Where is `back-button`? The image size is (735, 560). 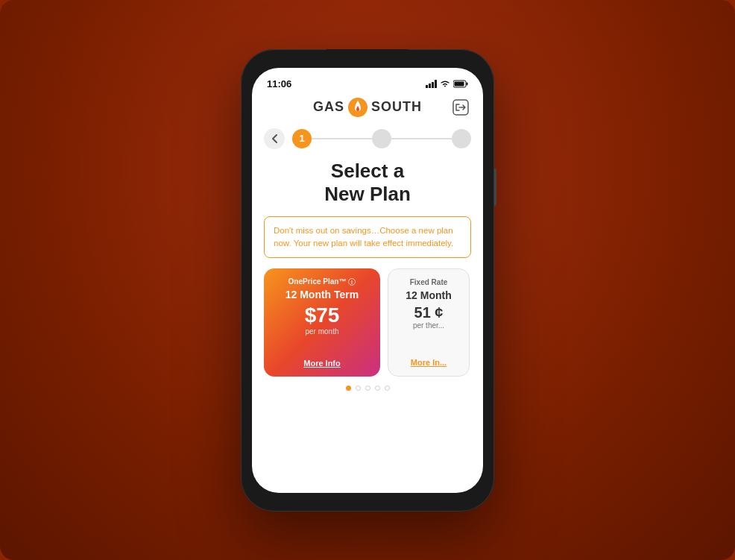
back-button is located at coordinates (274, 139).